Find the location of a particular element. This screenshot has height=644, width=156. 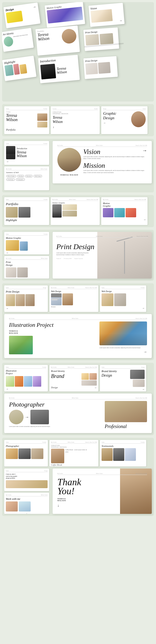

slide-web-1: My Portfolio McKee Studio Based in New Y… is located at coordinates (74, 299).